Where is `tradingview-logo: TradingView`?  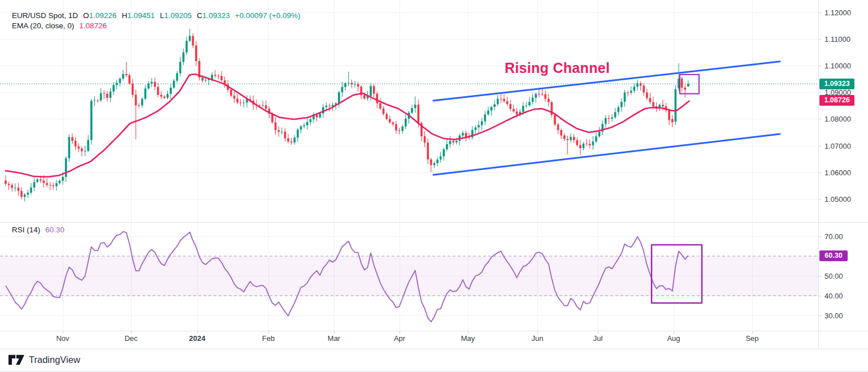 tradingview-logo: TradingView is located at coordinates (44, 360).